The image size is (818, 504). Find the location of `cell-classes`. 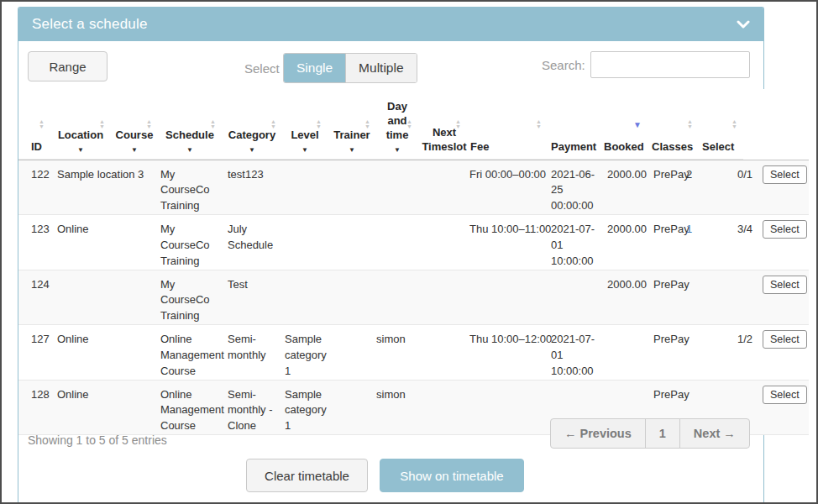

cell-classes is located at coordinates (744, 297).